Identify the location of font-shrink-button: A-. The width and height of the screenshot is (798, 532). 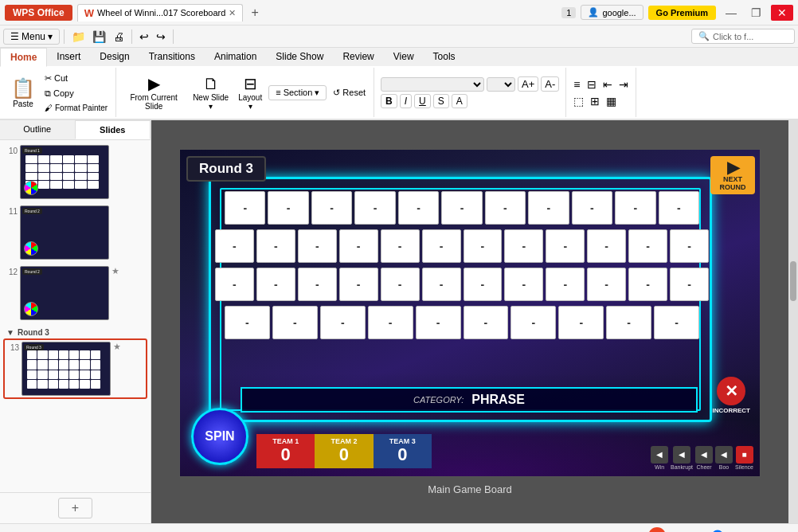
(550, 84).